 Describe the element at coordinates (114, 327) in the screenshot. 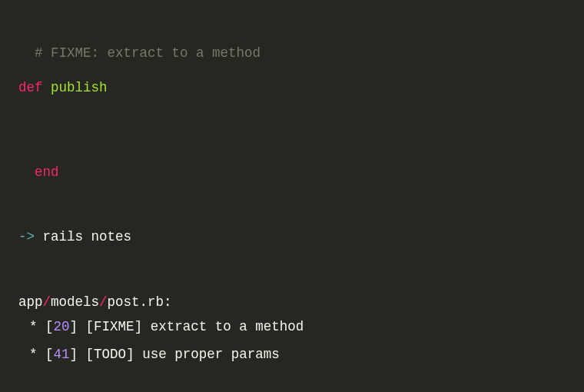

I see `note-tag: FIXME` at that location.